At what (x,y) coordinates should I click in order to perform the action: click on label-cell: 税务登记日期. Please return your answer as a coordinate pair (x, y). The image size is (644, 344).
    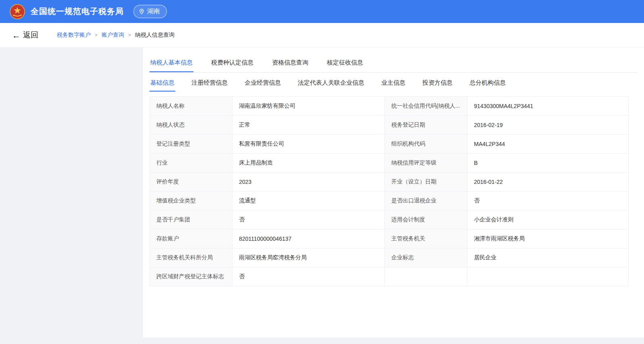
    Looking at the image, I should click on (426, 125).